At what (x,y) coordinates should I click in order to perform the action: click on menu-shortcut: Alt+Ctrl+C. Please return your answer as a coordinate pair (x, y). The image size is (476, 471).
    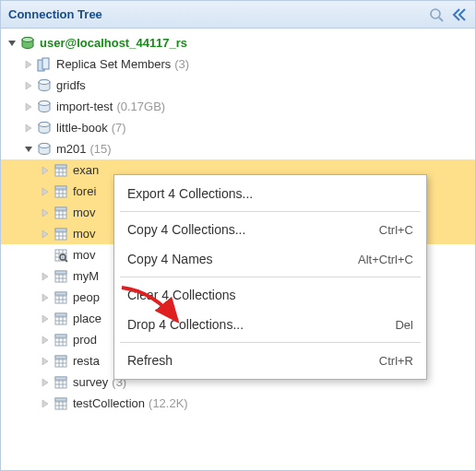
    Looking at the image, I should click on (386, 260).